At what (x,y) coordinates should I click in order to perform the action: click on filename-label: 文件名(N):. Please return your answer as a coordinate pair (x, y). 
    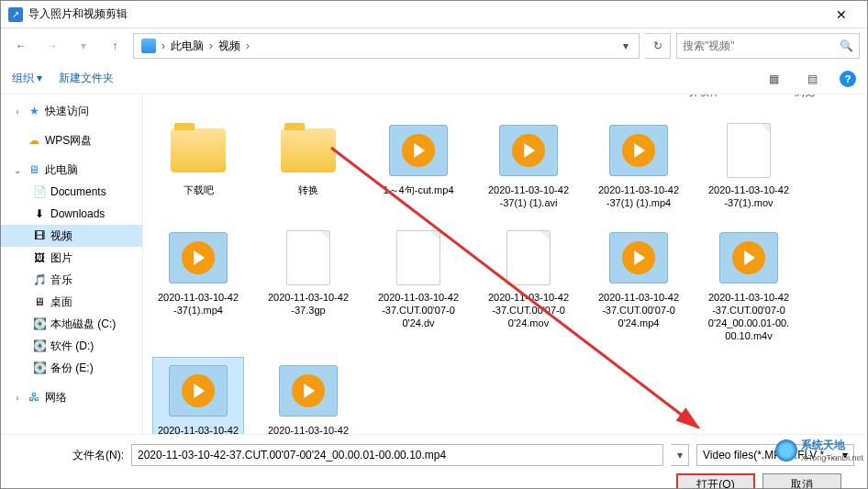
    Looking at the image, I should click on (69, 455).